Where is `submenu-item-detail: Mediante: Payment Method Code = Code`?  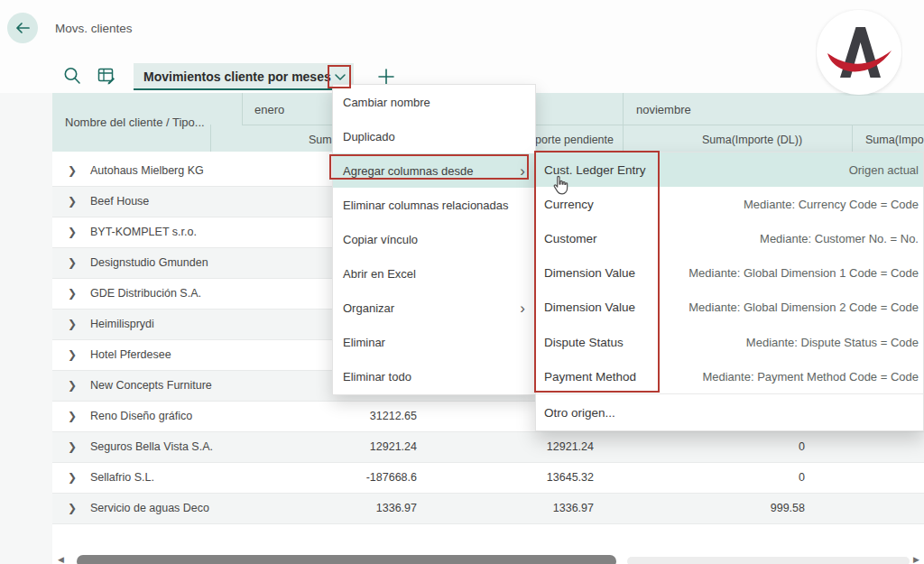 submenu-item-detail: Mediante: Payment Method Code = Code is located at coordinates (810, 377).